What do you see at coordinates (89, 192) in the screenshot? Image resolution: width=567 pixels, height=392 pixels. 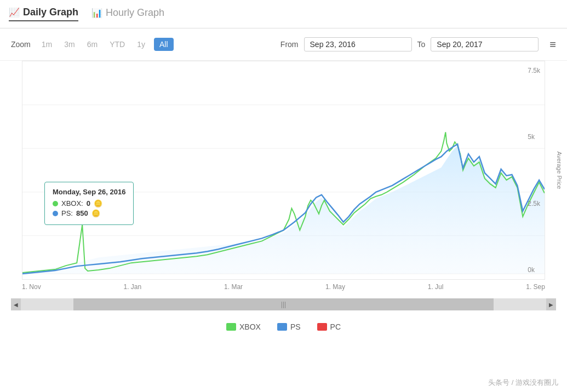 I see `tooltip-date: Monday, Sep 26, 2016` at bounding box center [89, 192].